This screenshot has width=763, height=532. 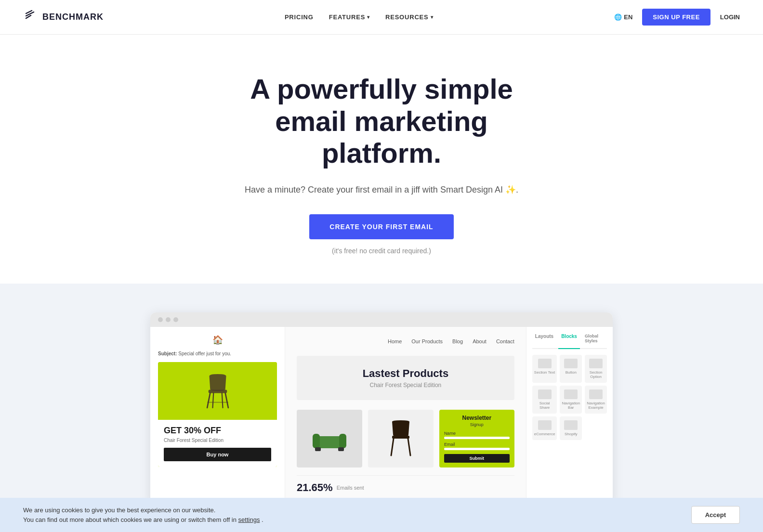 I want to click on email-subject: Subject: Special offer just for you., so click(x=218, y=353).